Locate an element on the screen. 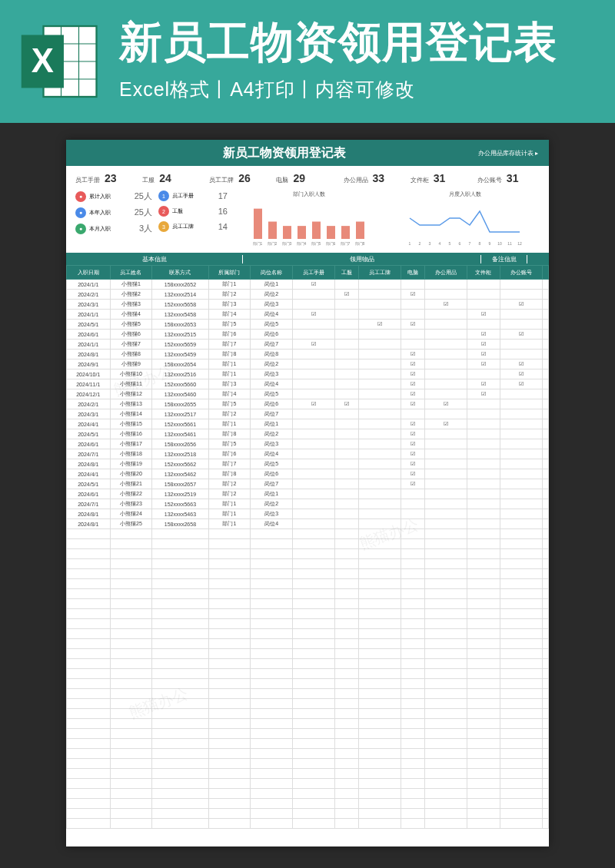  table-row: 2024/5/1小熊猫21158xxxx2657部门2岗位7☑ is located at coordinates (308, 484).